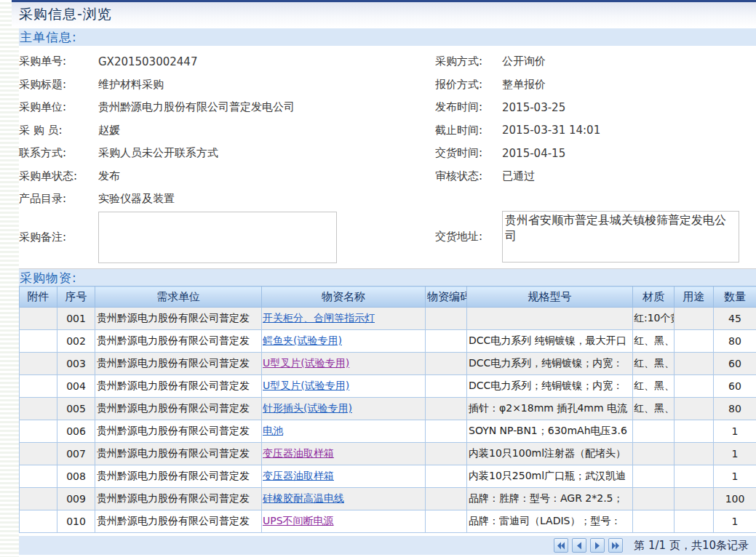 Image resolution: width=756 pixels, height=557 pixels. Describe the element at coordinates (76, 387) in the screenshot. I see `seq-cell: 004` at that location.